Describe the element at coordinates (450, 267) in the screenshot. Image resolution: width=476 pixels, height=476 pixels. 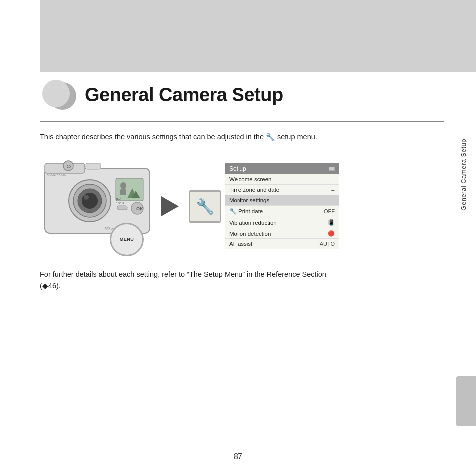
I see `sidebar-divider` at that location.